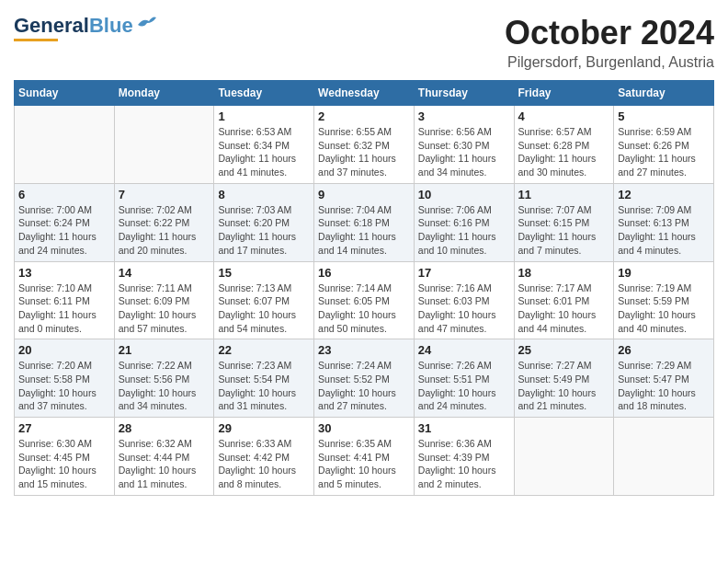 This screenshot has width=728, height=563. I want to click on day-info: Sunrise: 7:19 AM Sunset: 5:59 PM Dayligh…, so click(664, 309).